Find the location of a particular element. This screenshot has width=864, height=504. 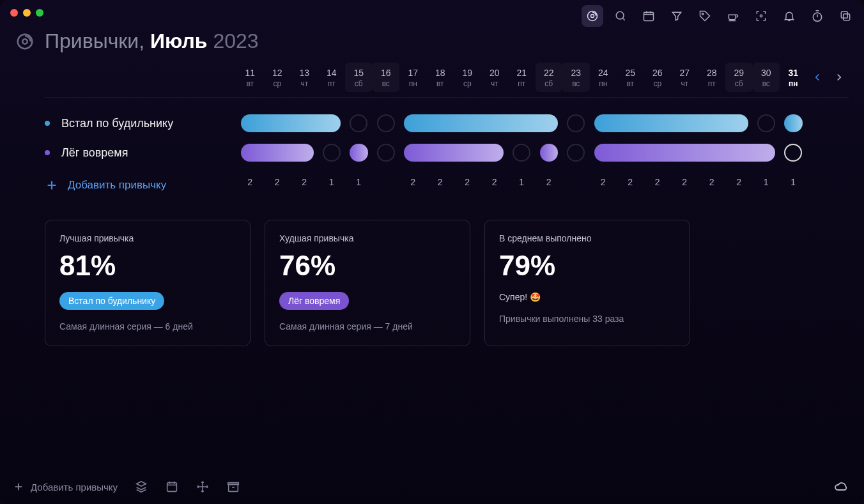

day-column: 13чт is located at coordinates (304, 77).